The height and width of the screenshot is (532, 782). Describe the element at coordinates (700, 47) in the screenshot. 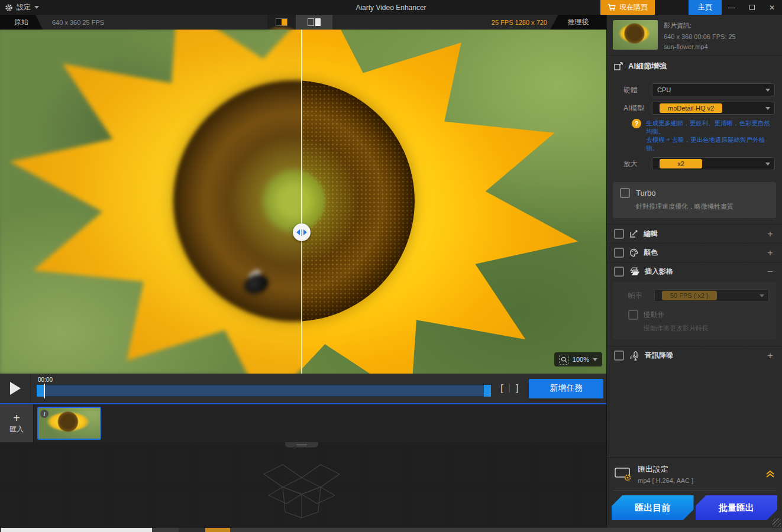

I see `video-info-filename: sun-flower.mp4` at that location.